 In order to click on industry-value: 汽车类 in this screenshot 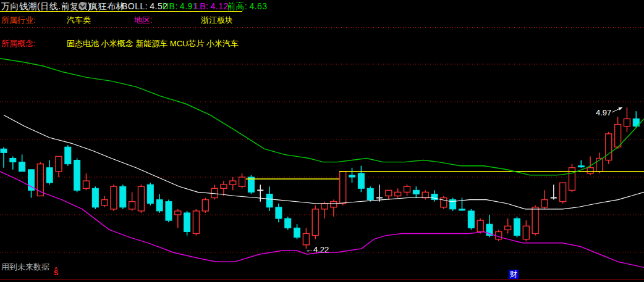, I will do `click(79, 20)`.